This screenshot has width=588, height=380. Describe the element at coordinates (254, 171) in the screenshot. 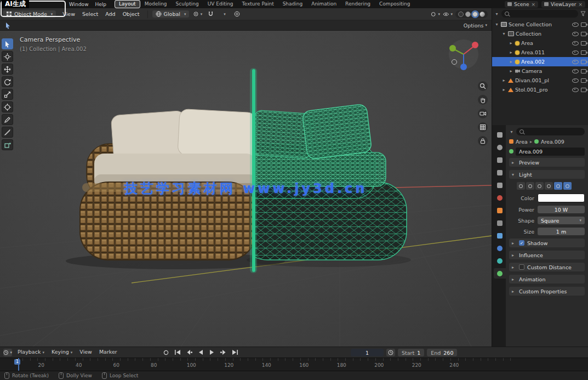

I see `split-divider-line` at that location.